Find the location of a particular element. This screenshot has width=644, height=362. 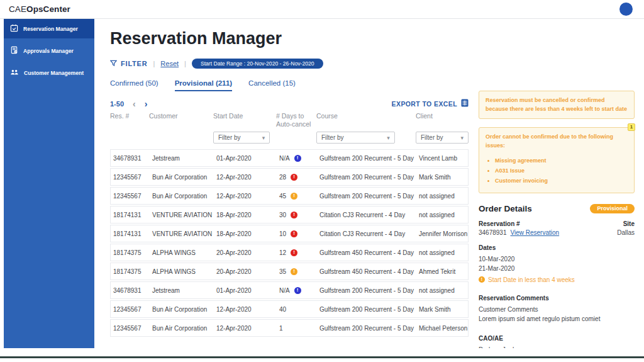

reservation-number-label: Reservation # is located at coordinates (519, 224).